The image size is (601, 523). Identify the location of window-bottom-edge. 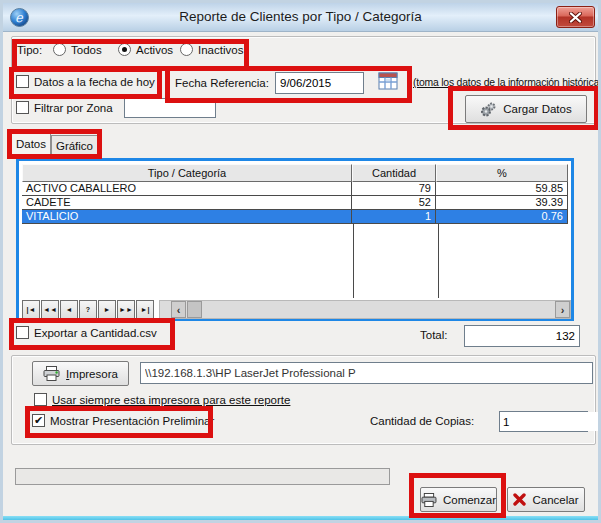
(300, 518).